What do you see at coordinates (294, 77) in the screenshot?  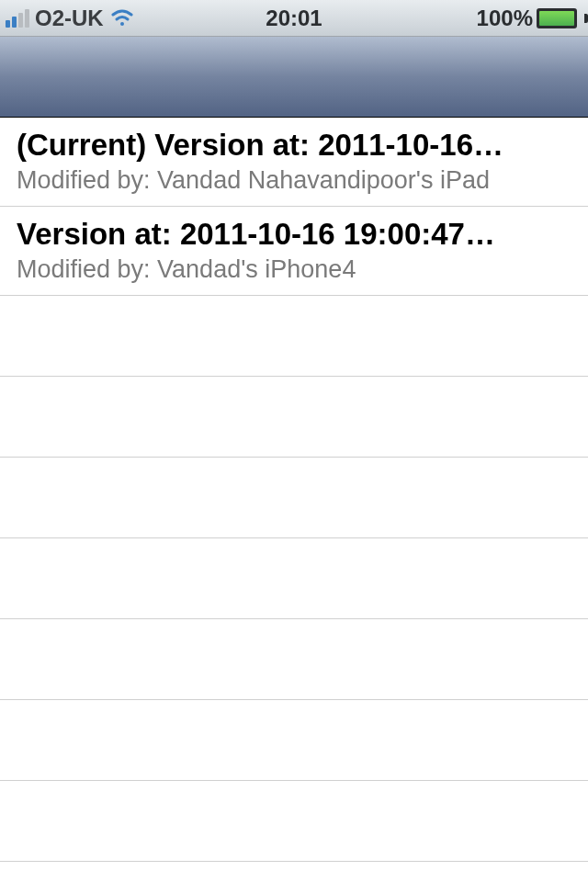 I see `navigation-bar` at bounding box center [294, 77].